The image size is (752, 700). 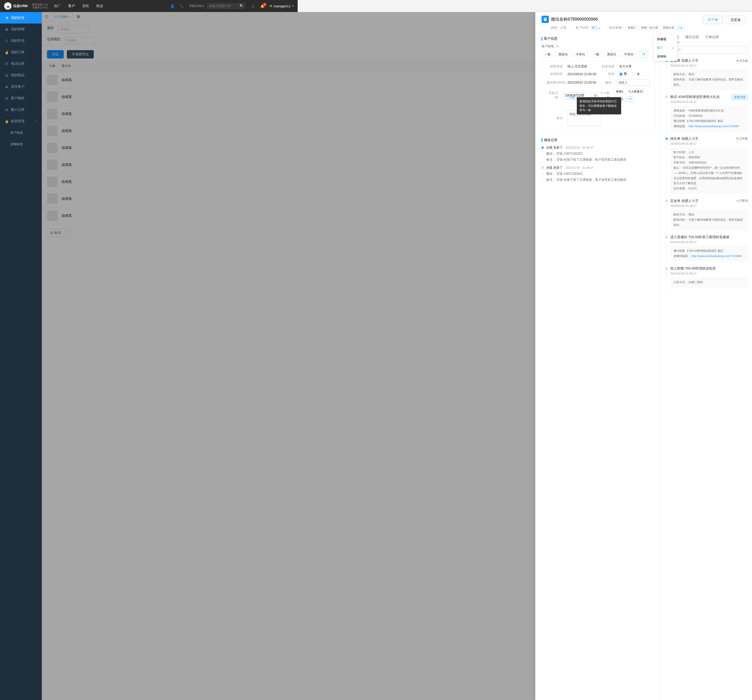 I want to click on logo-text: 云朵CRM, so click(x=22, y=6).